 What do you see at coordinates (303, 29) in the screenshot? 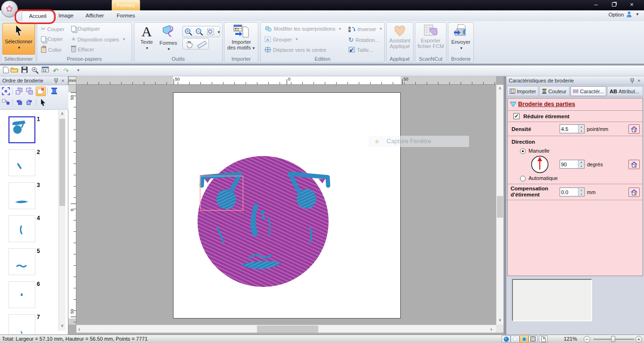
I see `modify-overlaps-button: Modifier les superpositions▼` at bounding box center [303, 29].